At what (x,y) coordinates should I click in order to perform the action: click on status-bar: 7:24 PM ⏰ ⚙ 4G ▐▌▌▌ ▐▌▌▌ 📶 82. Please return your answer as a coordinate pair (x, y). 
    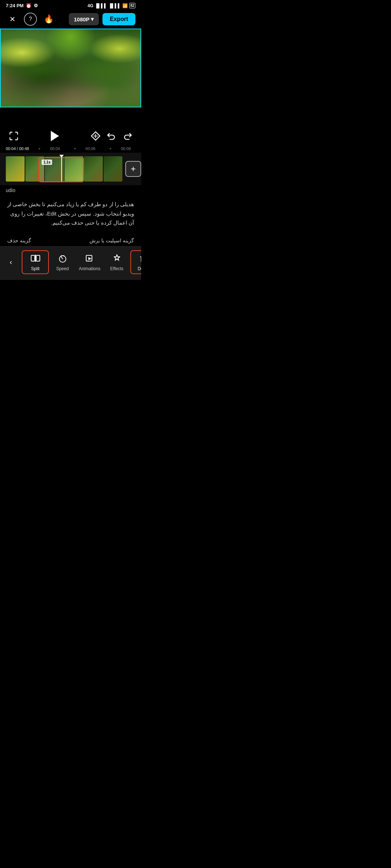
    Looking at the image, I should click on (71, 5).